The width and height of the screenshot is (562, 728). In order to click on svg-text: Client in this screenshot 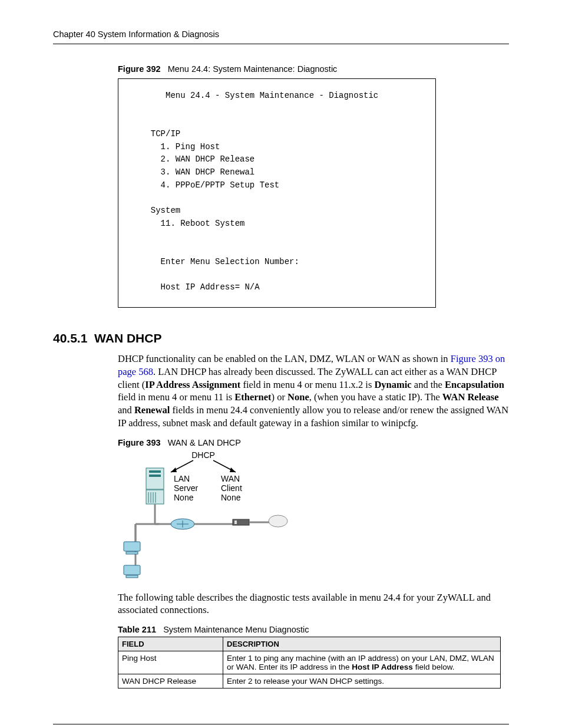, I will do `click(232, 488)`.